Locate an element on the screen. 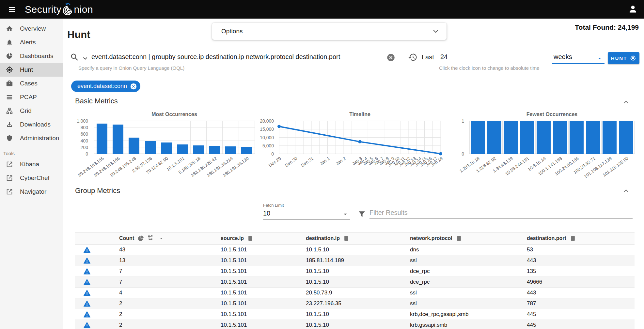 The width and height of the screenshot is (644, 329). user-account-icon is located at coordinates (633, 9).